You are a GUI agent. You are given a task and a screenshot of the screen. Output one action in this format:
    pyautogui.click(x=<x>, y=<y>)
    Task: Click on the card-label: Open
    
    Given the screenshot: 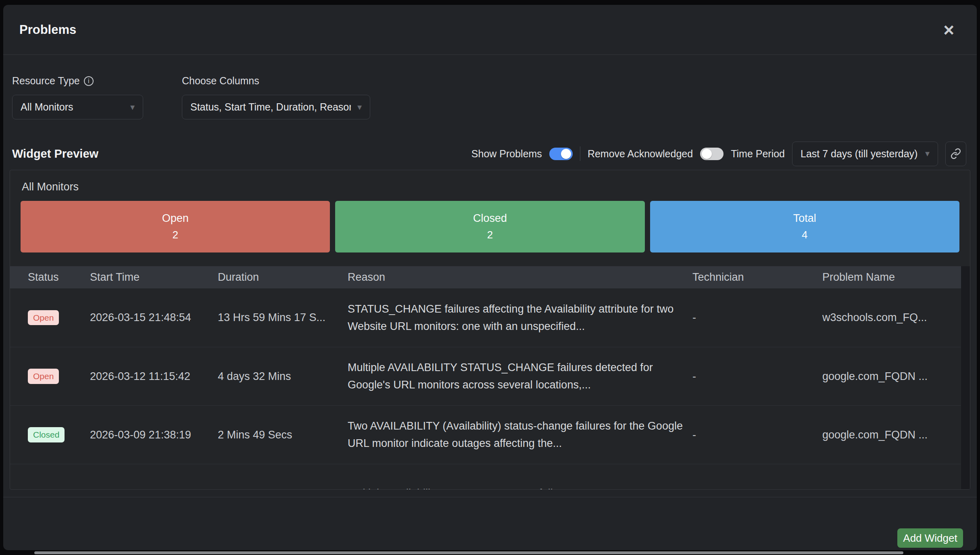 What is the action you would take?
    pyautogui.click(x=175, y=219)
    